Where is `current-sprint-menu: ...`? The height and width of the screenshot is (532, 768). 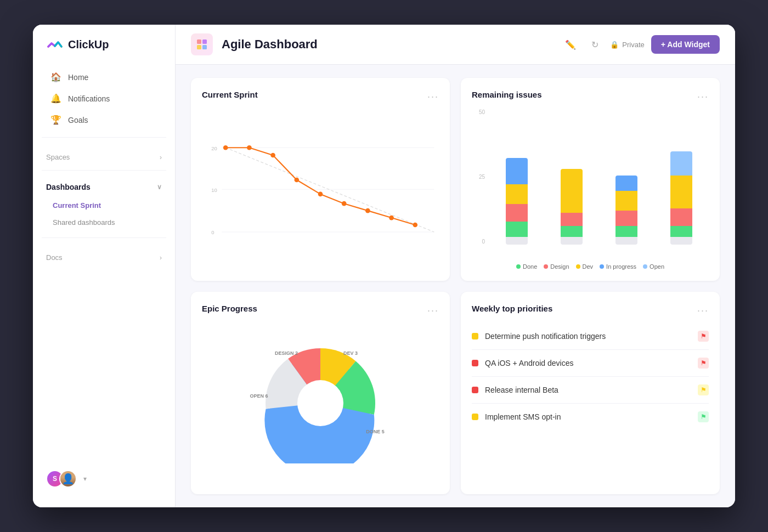
current-sprint-menu: ... is located at coordinates (433, 94).